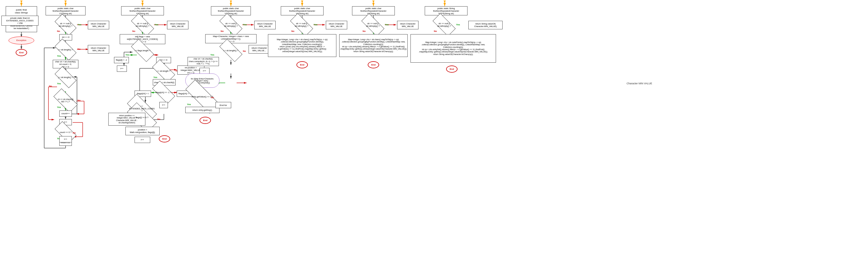 The image size is (868, 270). Describe the element at coordinates (121, 60) in the screenshot. I see `v2-flags-set-text: flags[i] = -1` at that location.